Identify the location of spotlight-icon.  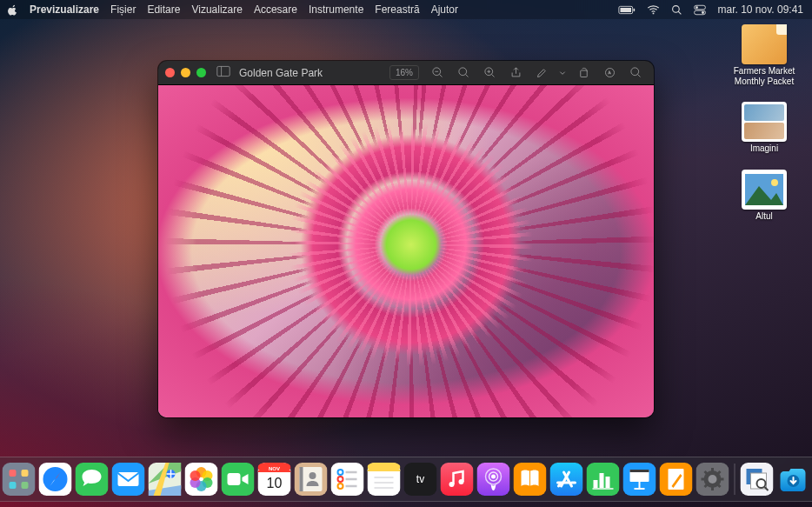
(676, 10).